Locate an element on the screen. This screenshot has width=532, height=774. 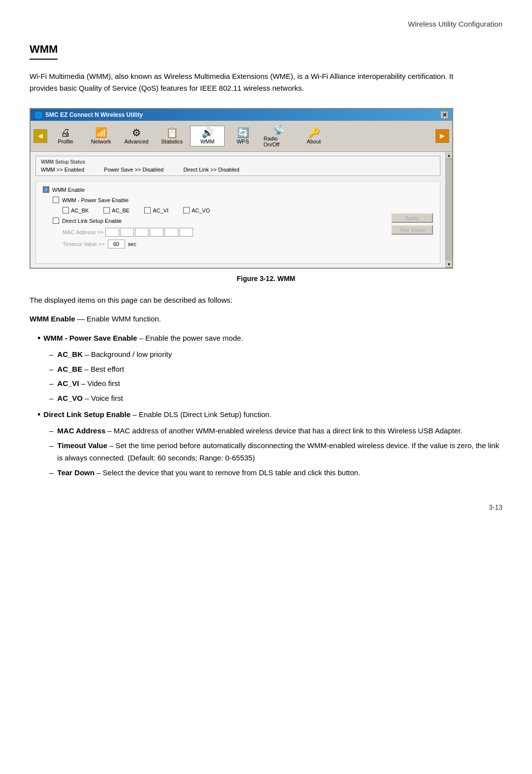
dls-row: Direct Link Setup Enable is located at coordinates (243, 221).